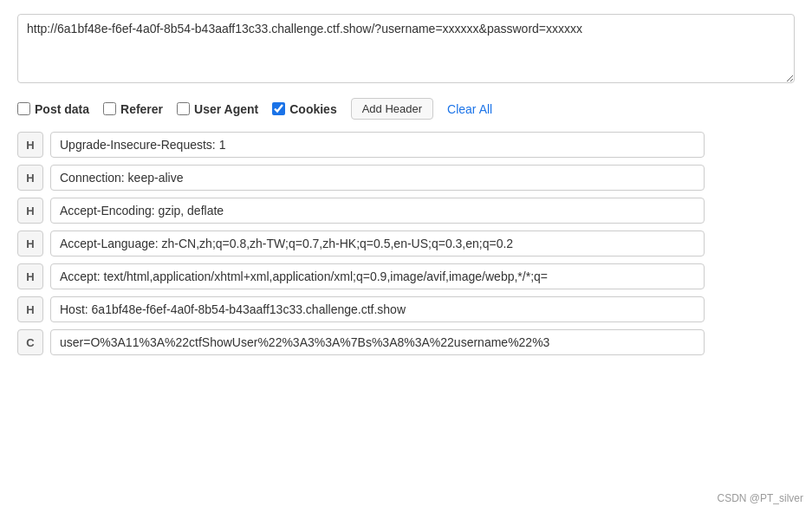 The image size is (812, 513). I want to click on clear-all-button: Clear All, so click(470, 109).